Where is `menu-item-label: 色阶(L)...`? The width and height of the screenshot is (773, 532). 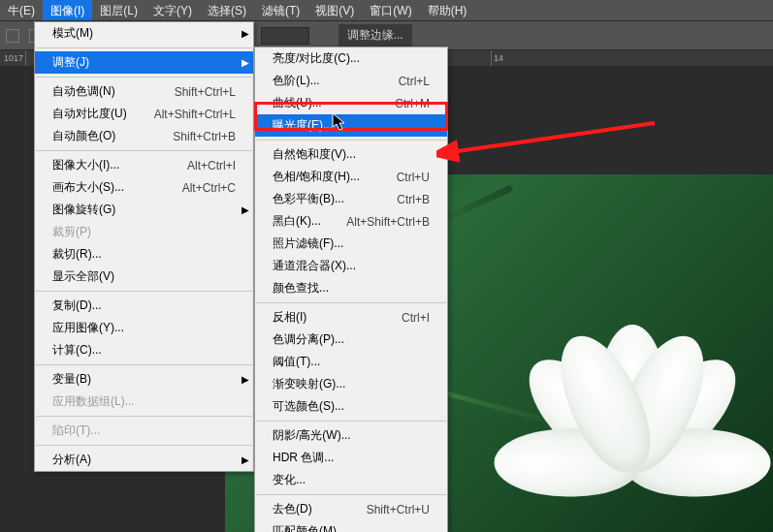 menu-item-label: 色阶(L)... is located at coordinates (297, 81).